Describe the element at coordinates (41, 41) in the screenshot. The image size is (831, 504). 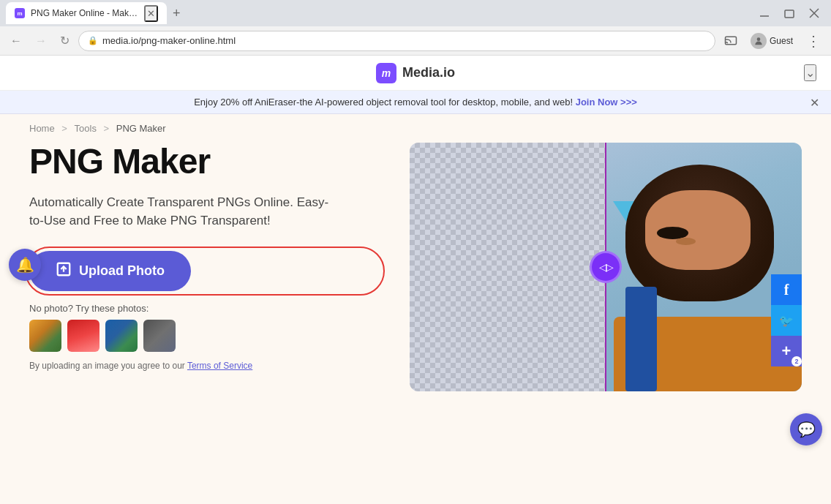
I see `forward-button: →` at that location.